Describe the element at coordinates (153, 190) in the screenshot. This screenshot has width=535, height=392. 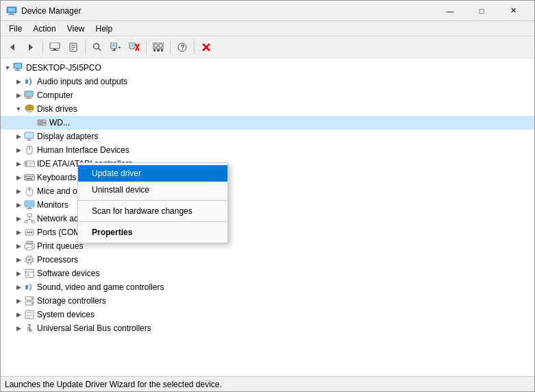
I see `ctx-uninstall-device: Uninstall device` at that location.